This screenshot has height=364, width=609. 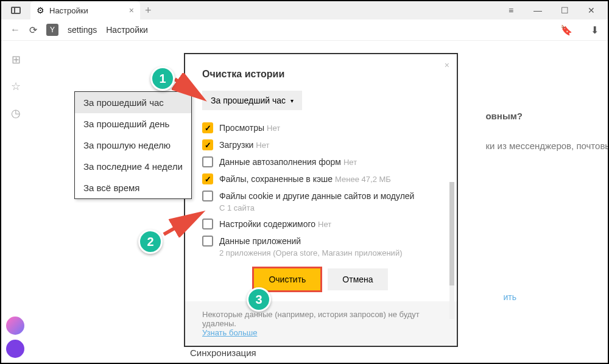 I want to click on annotation-badge-3: 3, so click(x=259, y=299).